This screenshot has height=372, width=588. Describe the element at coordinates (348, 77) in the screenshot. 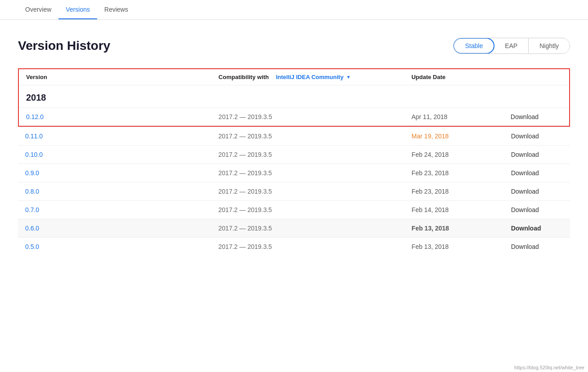

I see `dropdown-arrow-icon: ▼` at that location.